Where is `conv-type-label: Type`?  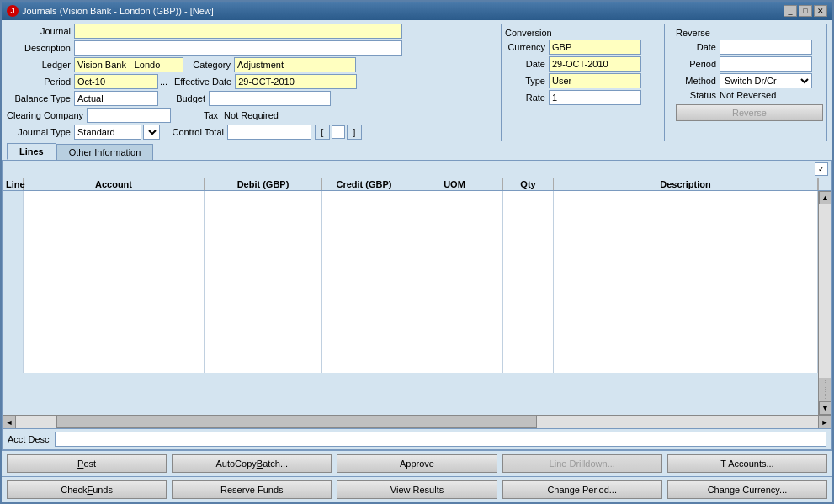 conv-type-label: Type is located at coordinates (527, 81).